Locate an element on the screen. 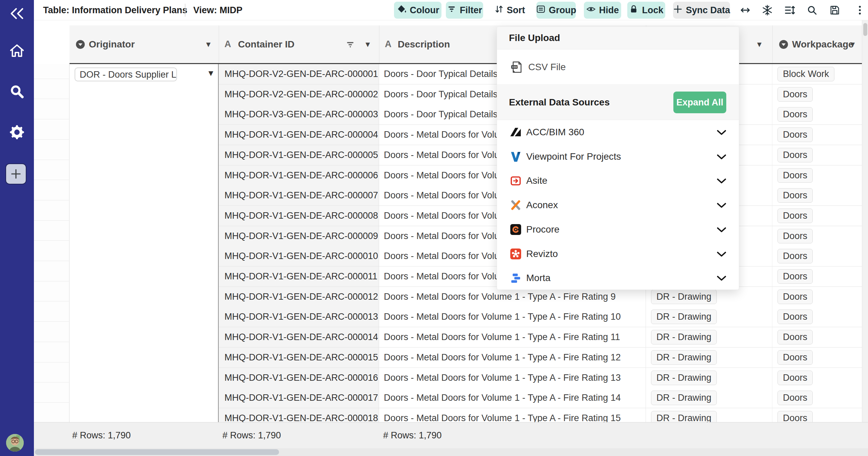  horizontal-scrollbar is located at coordinates (451, 452).